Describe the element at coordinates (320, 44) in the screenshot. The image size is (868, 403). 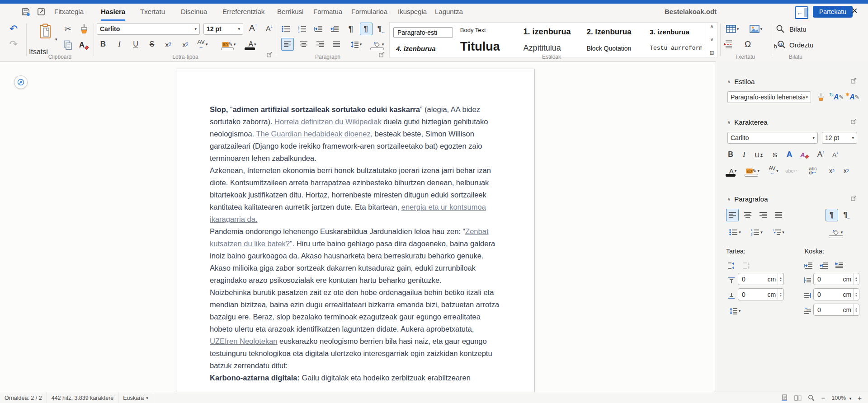
I see `align-right-button` at that location.